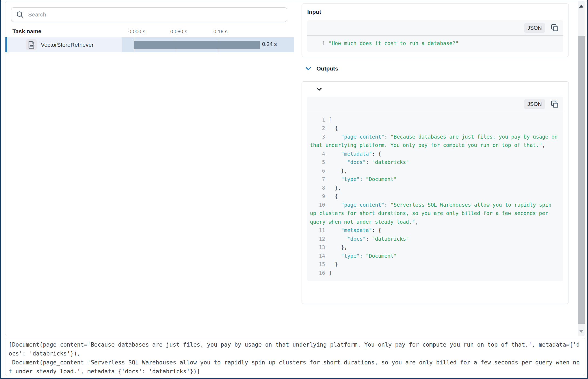 The image size is (588, 379). What do you see at coordinates (269, 44) in the screenshot?
I see `duration-label: 0.24 s` at bounding box center [269, 44].